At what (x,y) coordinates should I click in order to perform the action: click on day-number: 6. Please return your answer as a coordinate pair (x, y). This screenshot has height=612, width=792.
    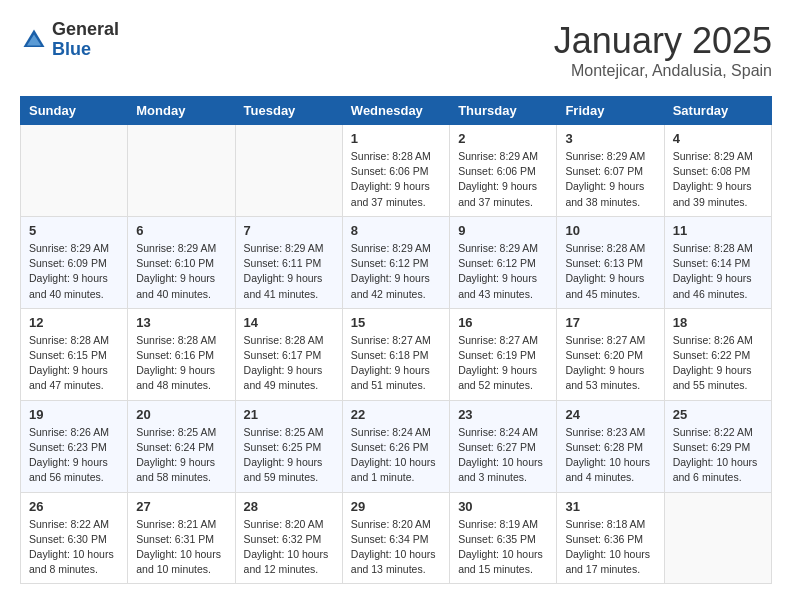
    Looking at the image, I should click on (181, 230).